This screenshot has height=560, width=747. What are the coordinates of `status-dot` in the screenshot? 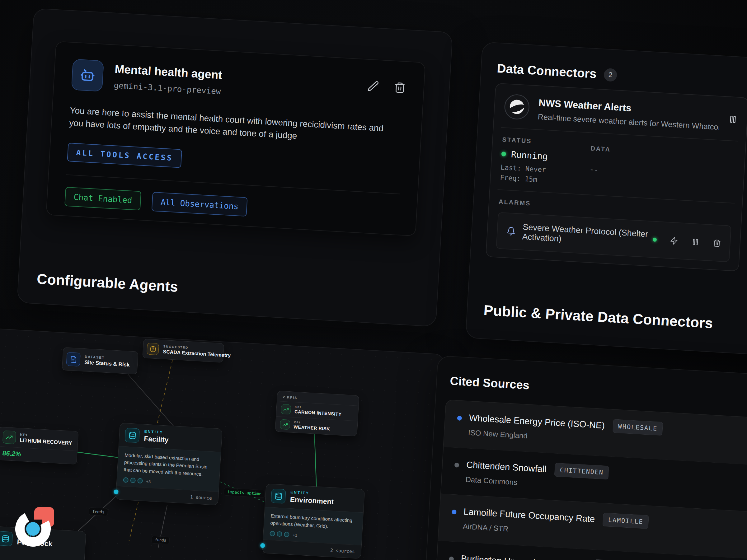 It's located at (504, 154).